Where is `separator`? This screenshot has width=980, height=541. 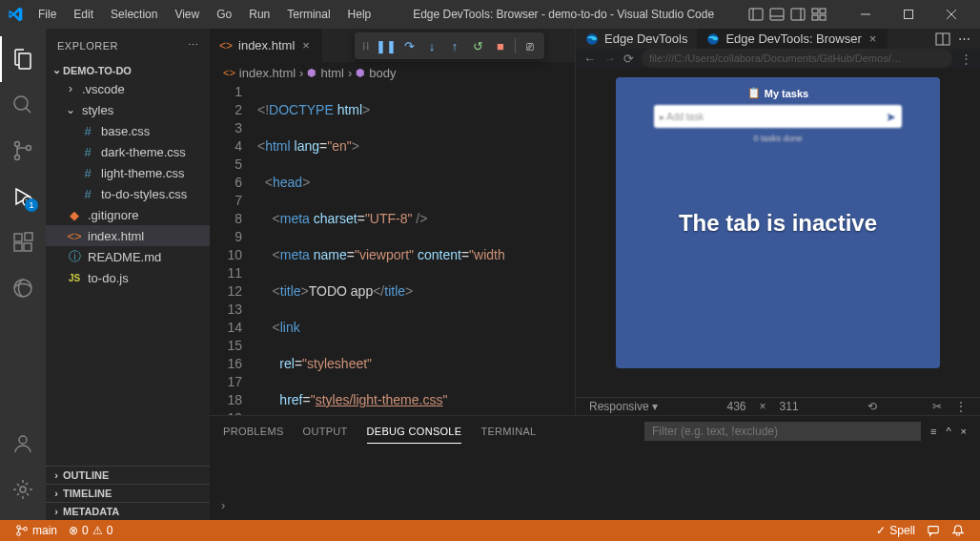 separator is located at coordinates (515, 46).